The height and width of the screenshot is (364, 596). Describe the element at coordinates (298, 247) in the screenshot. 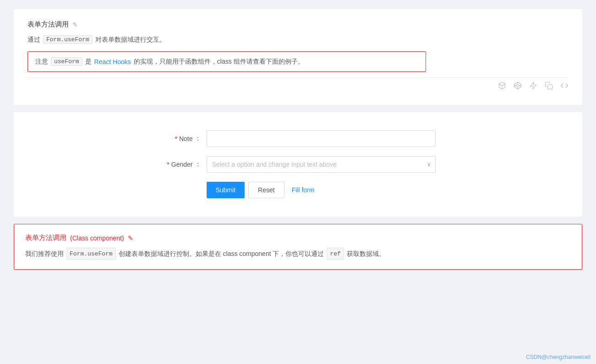

I see `section-bottom: 表单方法调用 (Class component) ✎ 我们推荐使用 Form.u…` at that location.